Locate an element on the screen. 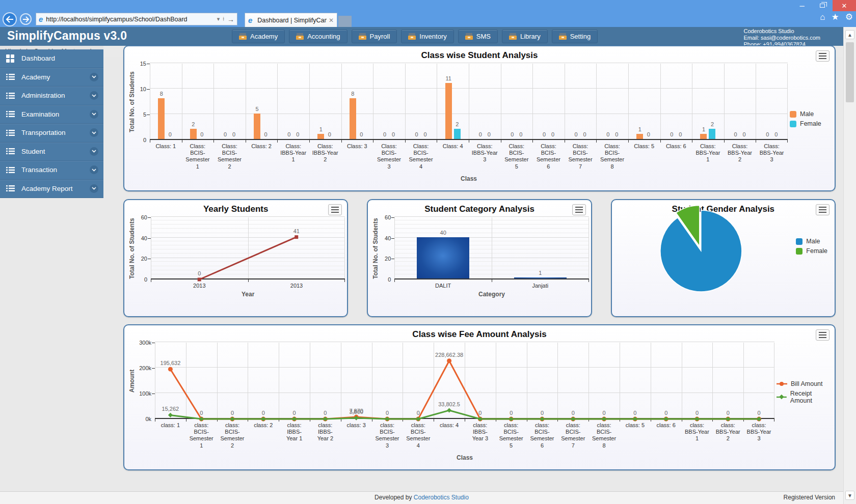  sidebar: DashboardAcademyAdministrationExaminatio… is located at coordinates (52, 124).